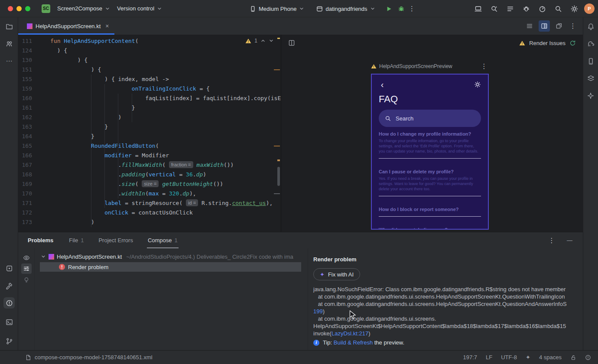 The width and height of the screenshot is (598, 364). I want to click on faq-question: Why did my match disappear?, so click(430, 228).